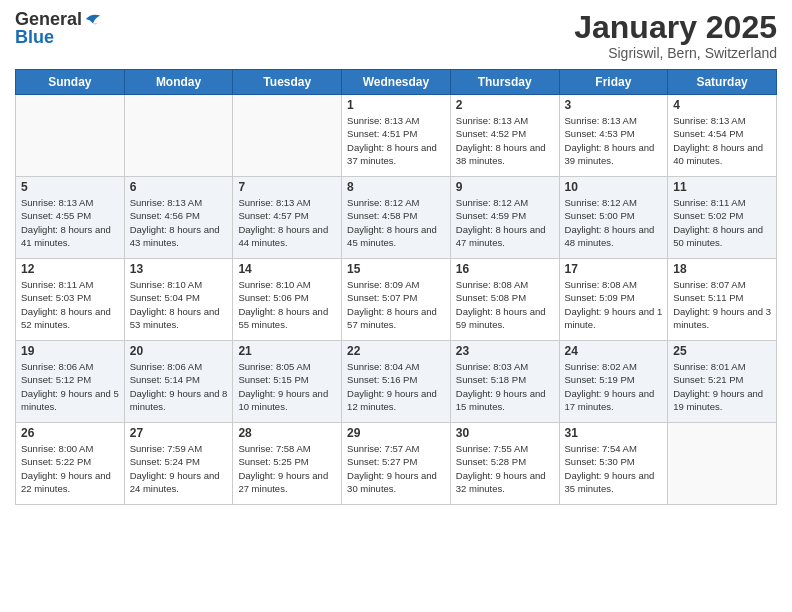  I want to click on day-info: Sunrise: 8:06 AM Sunset: 5:14 PM Dayligh…, so click(179, 386).